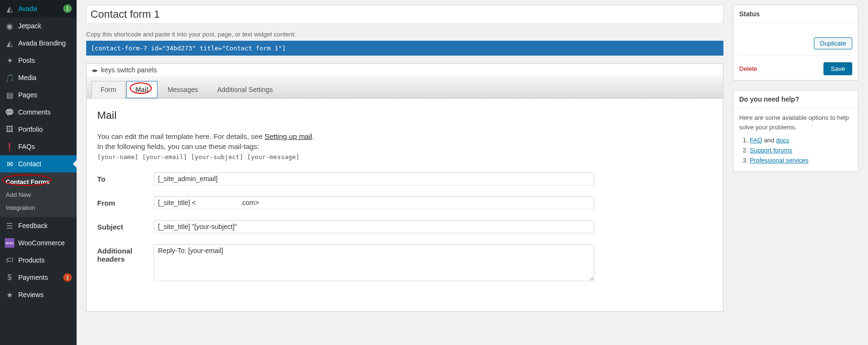 The height and width of the screenshot is (345, 868). What do you see at coordinates (10, 60) in the screenshot?
I see `pin-icon: ✦` at bounding box center [10, 60].